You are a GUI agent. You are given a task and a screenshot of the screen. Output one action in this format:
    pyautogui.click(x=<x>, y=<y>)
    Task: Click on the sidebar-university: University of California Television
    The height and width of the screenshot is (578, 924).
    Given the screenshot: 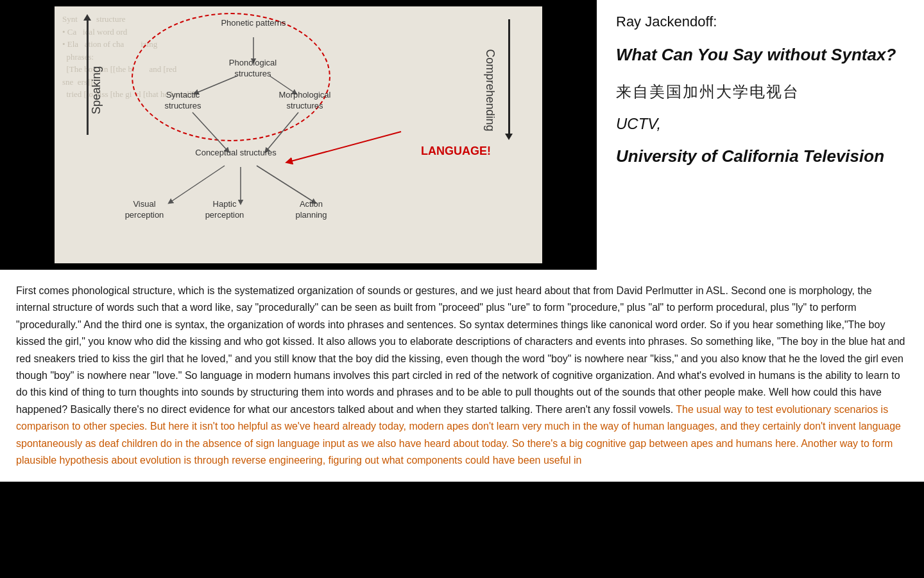 What is the action you would take?
    pyautogui.click(x=760, y=157)
    